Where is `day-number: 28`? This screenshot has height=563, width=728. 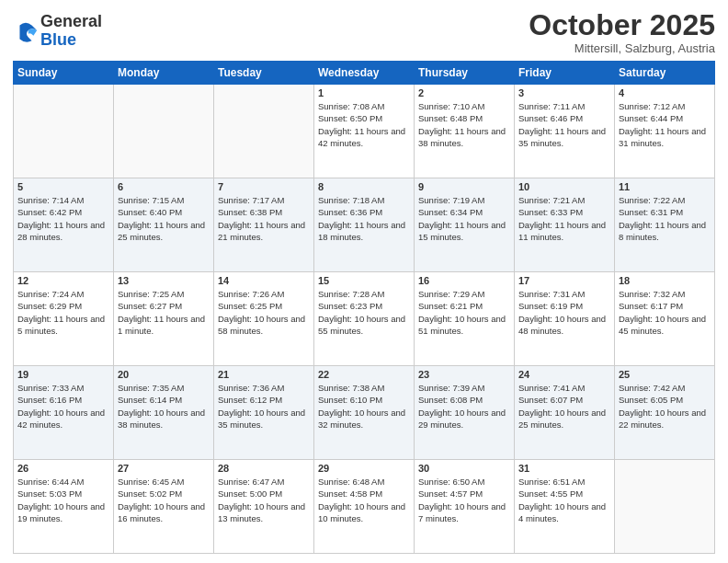 day-number: 28 is located at coordinates (264, 468).